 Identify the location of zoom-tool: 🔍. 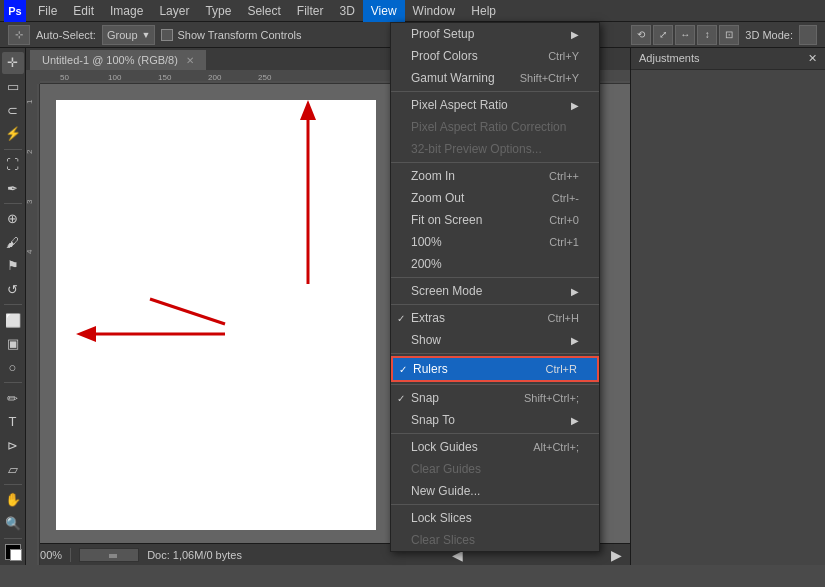
(13, 523).